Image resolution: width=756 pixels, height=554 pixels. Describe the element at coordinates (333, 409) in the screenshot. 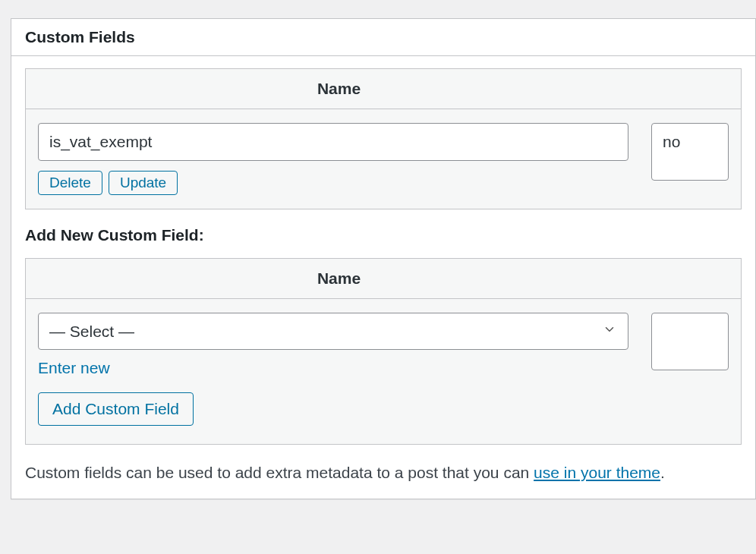

I see `add-button-wrap: Add Custom Field` at that location.